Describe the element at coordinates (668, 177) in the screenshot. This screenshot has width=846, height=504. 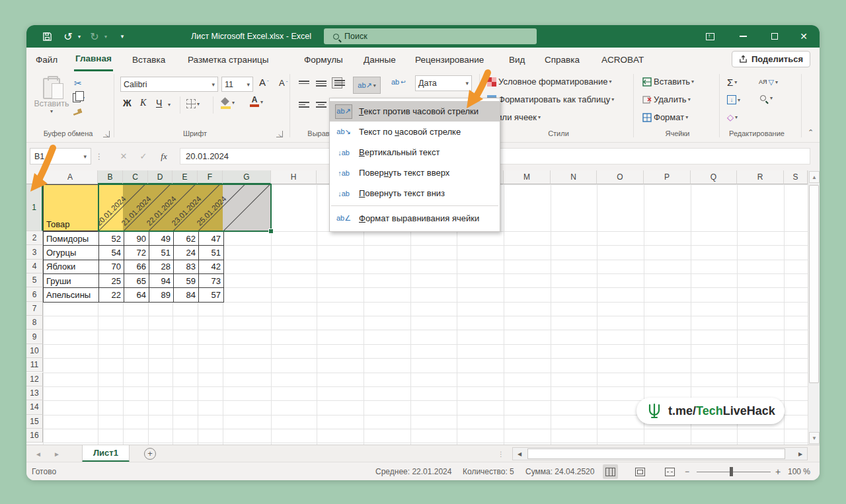
I see `column-header-P: P` at that location.